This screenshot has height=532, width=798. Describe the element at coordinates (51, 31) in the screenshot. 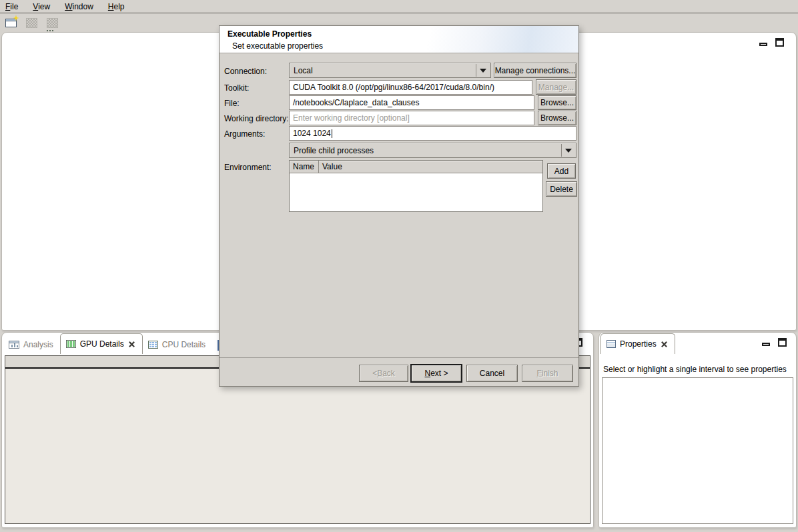

I see `dropdown-dots-icon` at that location.